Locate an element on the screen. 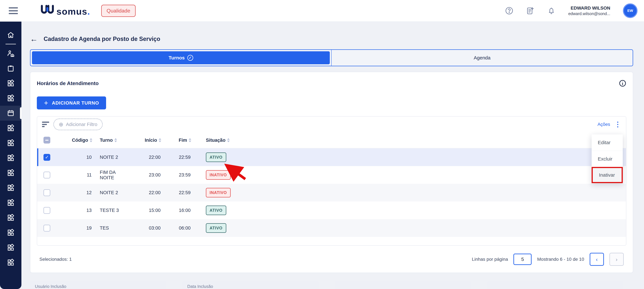 Image resolution: width=644 pixels, height=289 pixels. kebab-menu-icon: ⋮ is located at coordinates (618, 124).